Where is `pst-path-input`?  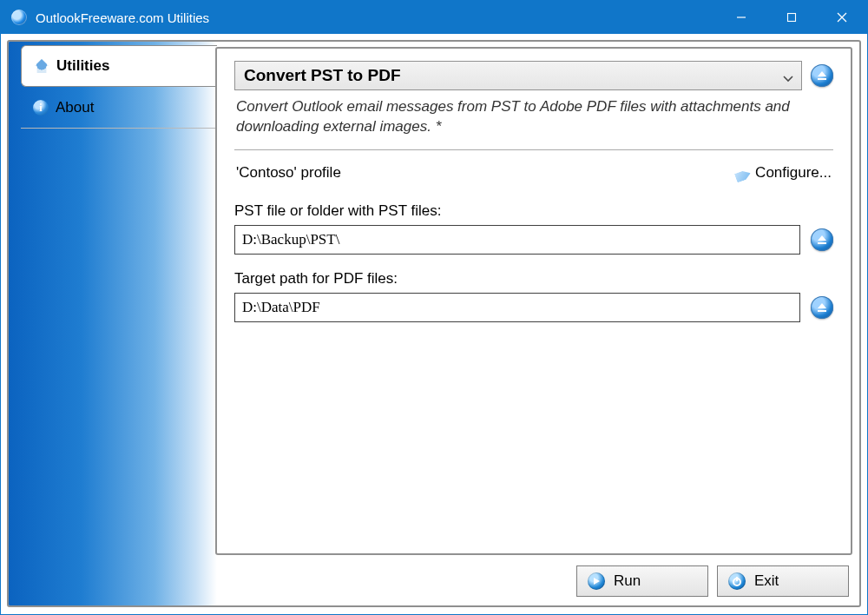 pst-path-input is located at coordinates (517, 240).